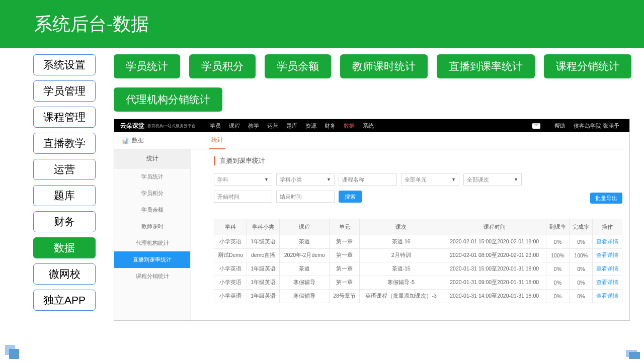 The width and height of the screenshot is (644, 362). What do you see at coordinates (372, 141) in the screenshot?
I see `sub-bar: 📊 数据 统计` at bounding box center [372, 141].